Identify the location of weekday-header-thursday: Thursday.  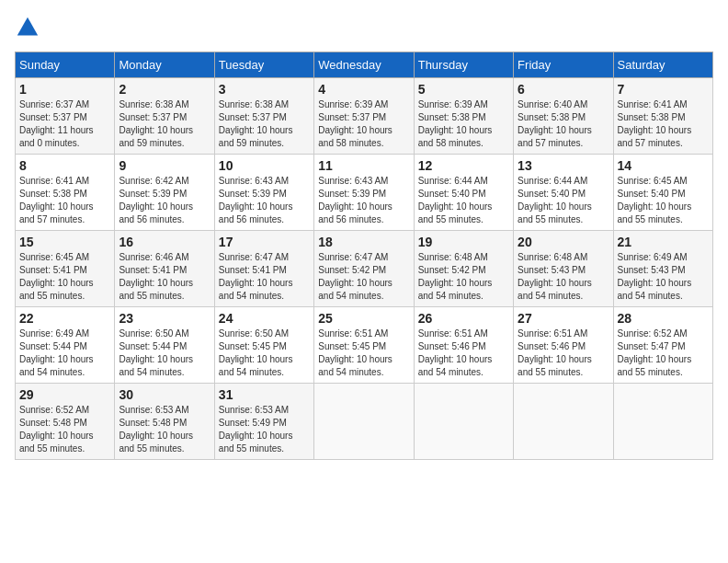
(463, 65).